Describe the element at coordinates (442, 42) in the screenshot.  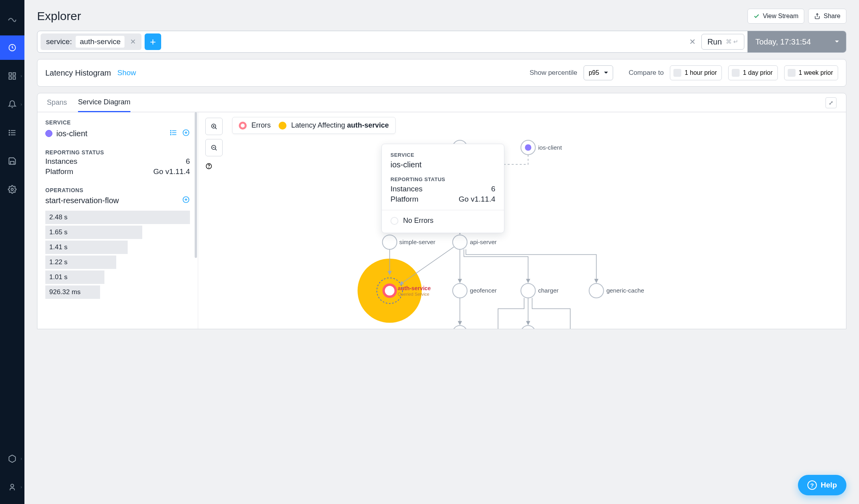
I see `search-bar: service: auth-service ✕ + ✕ Run ⌘ ↵ Toda…` at that location.